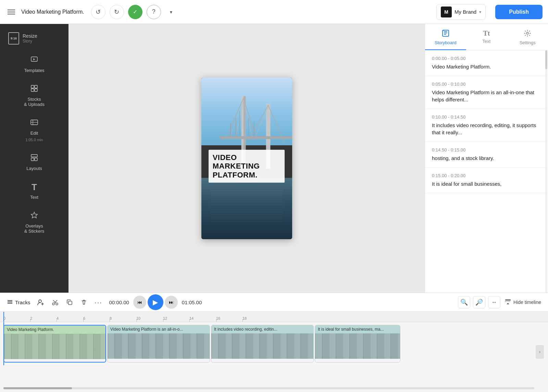 The image size is (548, 392). Describe the element at coordinates (34, 64) in the screenshot. I see `sidebar-item-templates: Templates` at that location.